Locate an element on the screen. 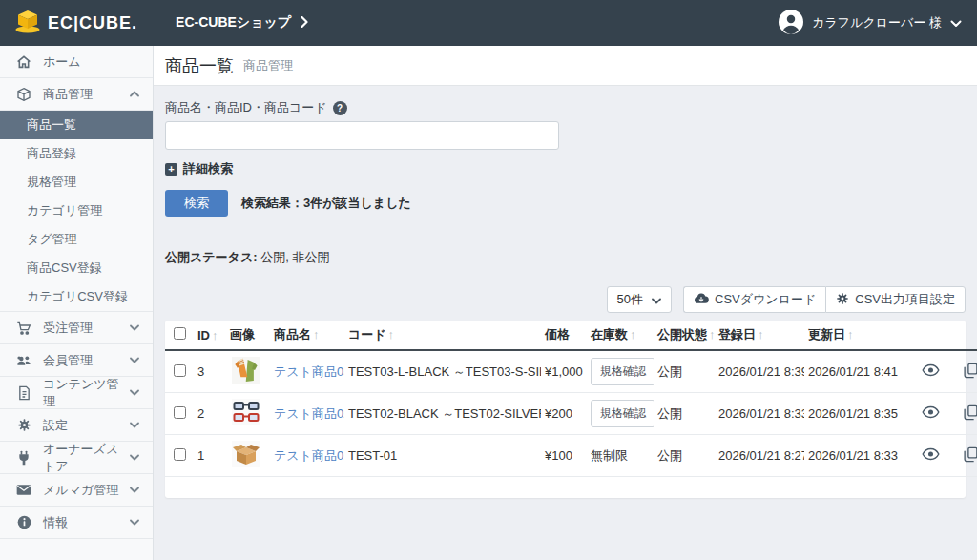 This screenshot has height=560, width=977. sidebar-item-label: 商品管理 is located at coordinates (86, 94).